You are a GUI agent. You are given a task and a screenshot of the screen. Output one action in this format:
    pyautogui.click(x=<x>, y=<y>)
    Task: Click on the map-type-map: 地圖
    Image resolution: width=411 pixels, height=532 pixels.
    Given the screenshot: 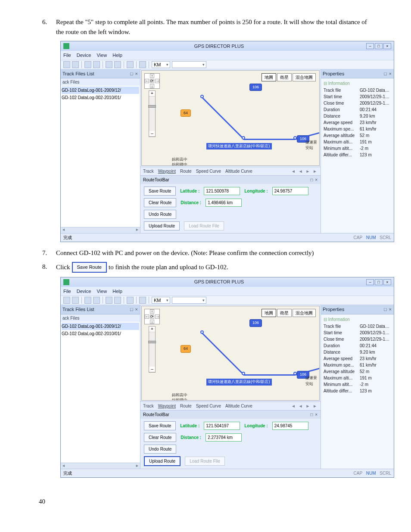 What is the action you would take?
    pyautogui.click(x=269, y=78)
    